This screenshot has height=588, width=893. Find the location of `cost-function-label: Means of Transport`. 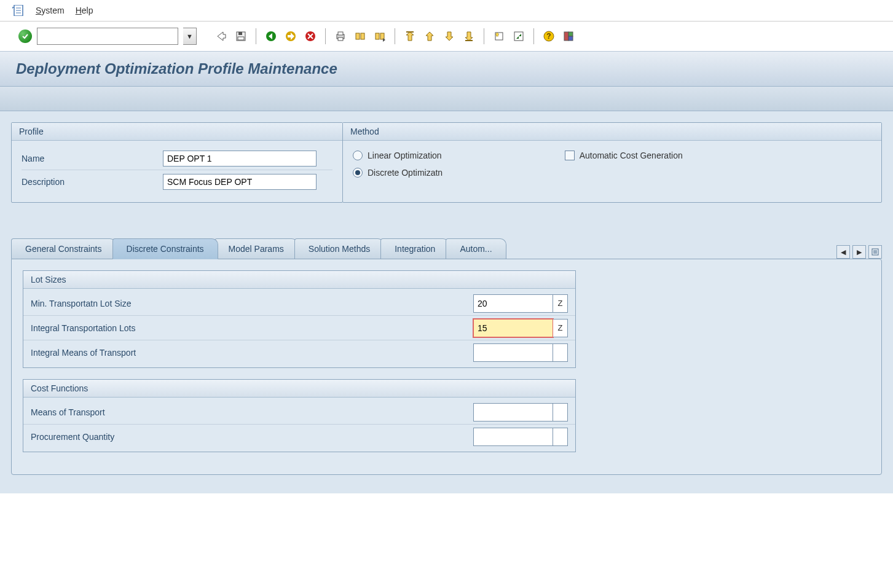

cost-function-label: Means of Transport is located at coordinates (252, 412).